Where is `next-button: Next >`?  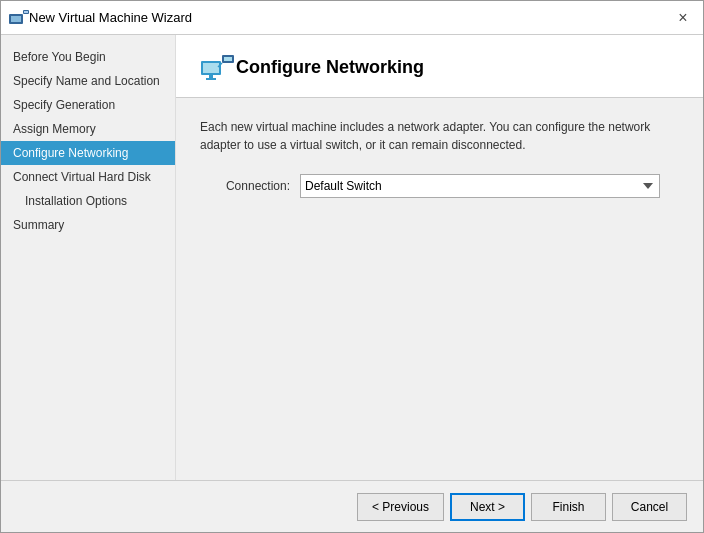 next-button: Next > is located at coordinates (488, 507).